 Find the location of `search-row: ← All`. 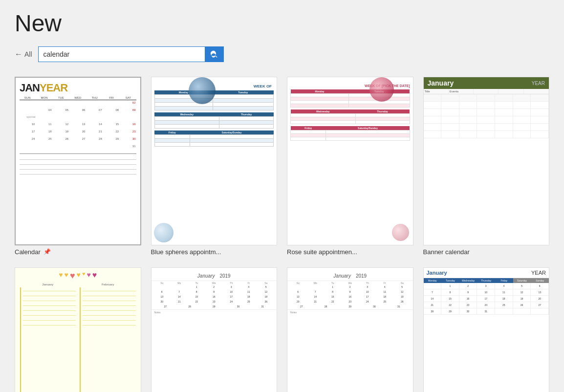

search-row: ← All is located at coordinates (282, 54).